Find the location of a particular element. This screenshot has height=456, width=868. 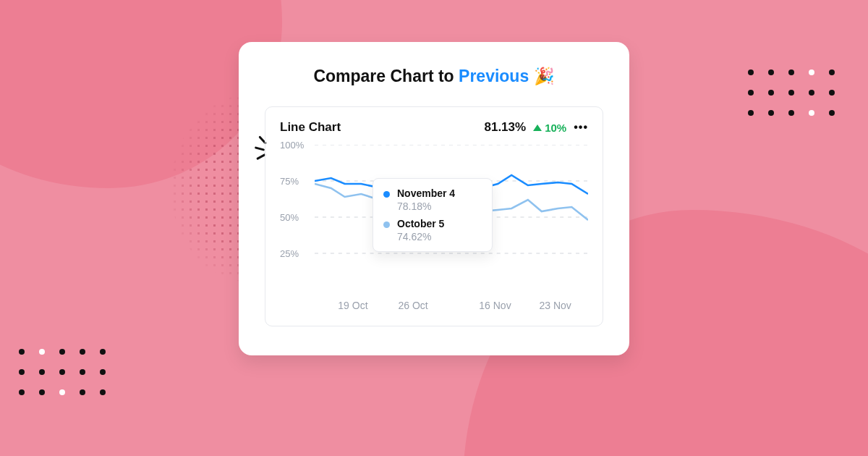

y-tick-label: 25% is located at coordinates (297, 253).